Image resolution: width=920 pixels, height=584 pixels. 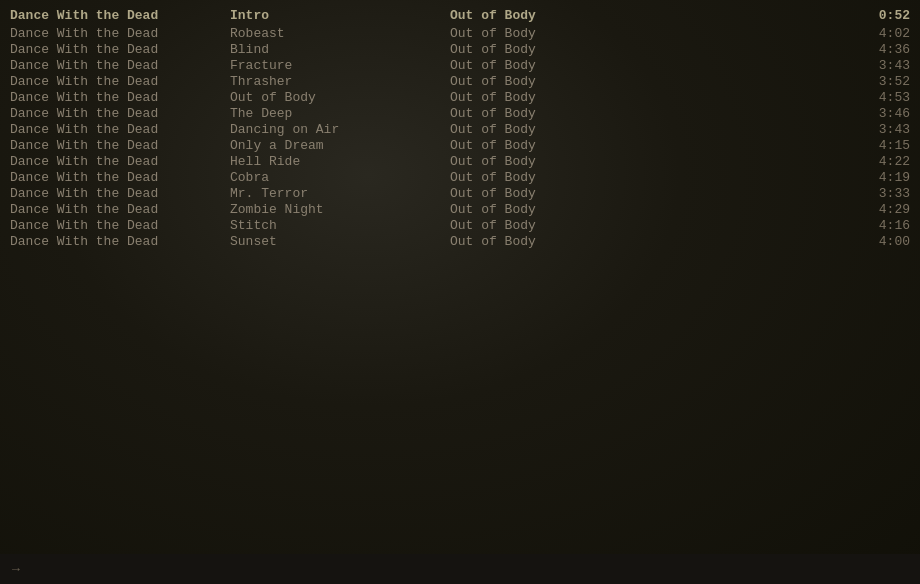 I want to click on track-title: Blind, so click(x=340, y=50).